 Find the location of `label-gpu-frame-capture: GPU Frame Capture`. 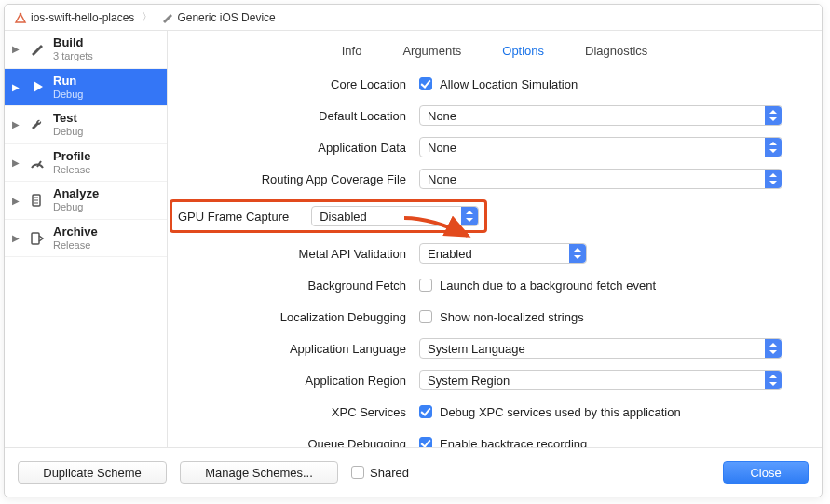

label-gpu-frame-capture: GPU Frame Capture is located at coordinates (240, 216).